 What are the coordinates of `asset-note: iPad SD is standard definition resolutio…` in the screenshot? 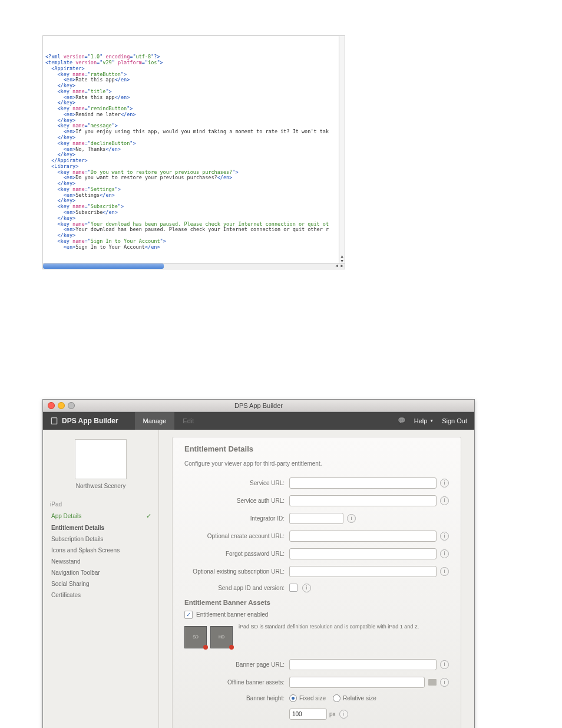 It's located at (329, 627).